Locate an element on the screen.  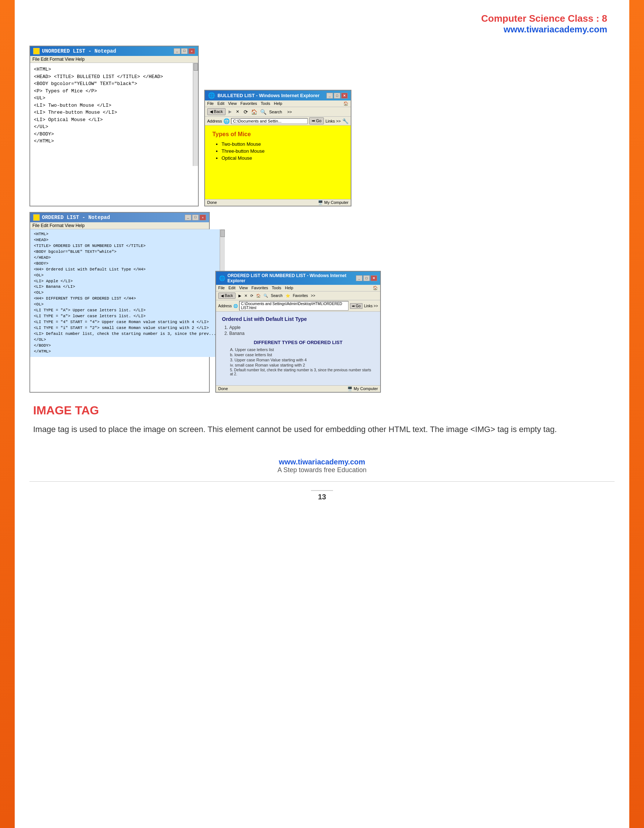
menu-view2: View is located at coordinates (243, 288).